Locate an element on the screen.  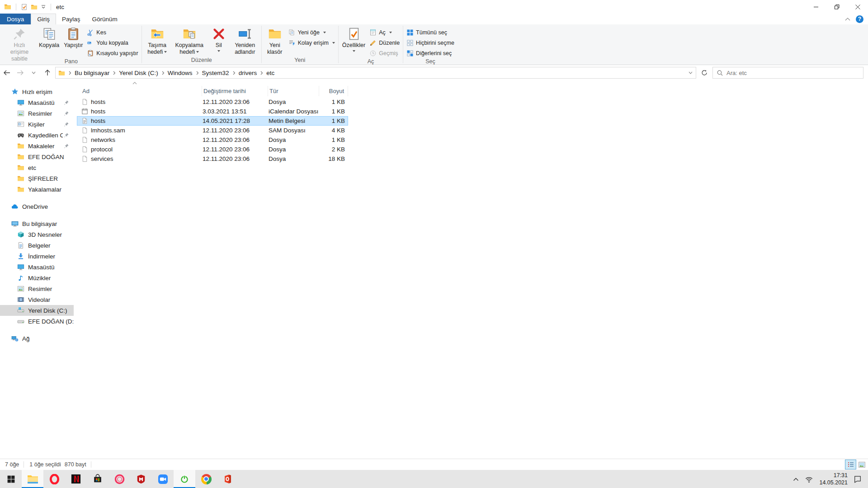
refresh-icon is located at coordinates (704, 73).